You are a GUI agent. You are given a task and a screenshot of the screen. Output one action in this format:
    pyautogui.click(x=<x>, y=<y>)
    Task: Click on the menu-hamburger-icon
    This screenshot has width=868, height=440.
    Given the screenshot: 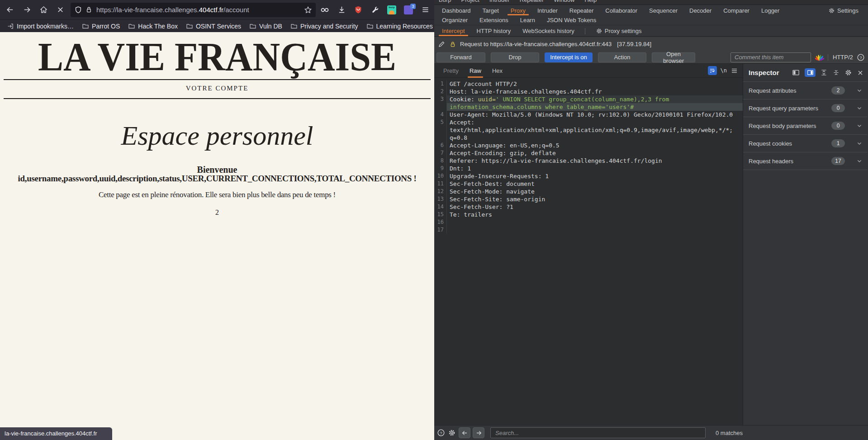 What is the action you would take?
    pyautogui.click(x=425, y=10)
    